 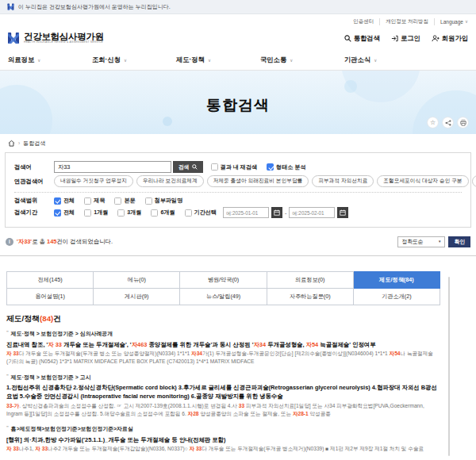 What do you see at coordinates (224, 439) in the screenshot?
I see `result-title-link: [행위] 의·치과,한방 수가파일('25.1.1.)_개두술 또는 두개절제술…` at bounding box center [224, 439].